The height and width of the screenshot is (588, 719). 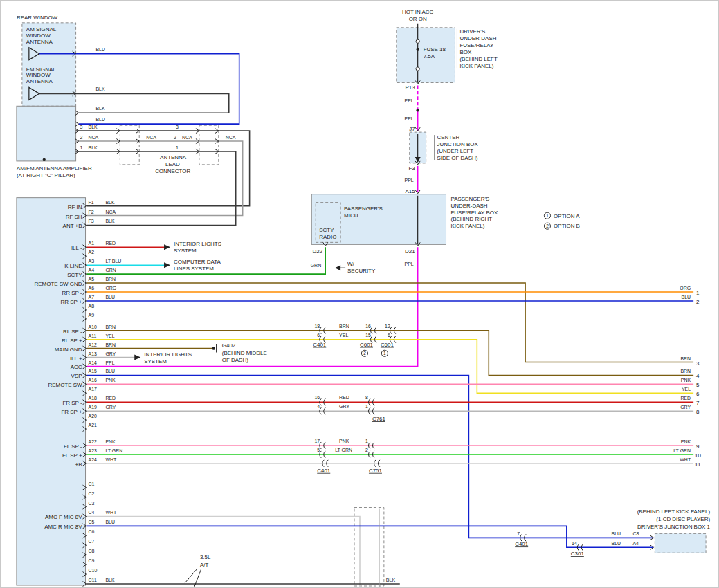 What do you see at coordinates (111, 512) in the screenshot?
I see `wire-color-label: WHT` at bounding box center [111, 512].